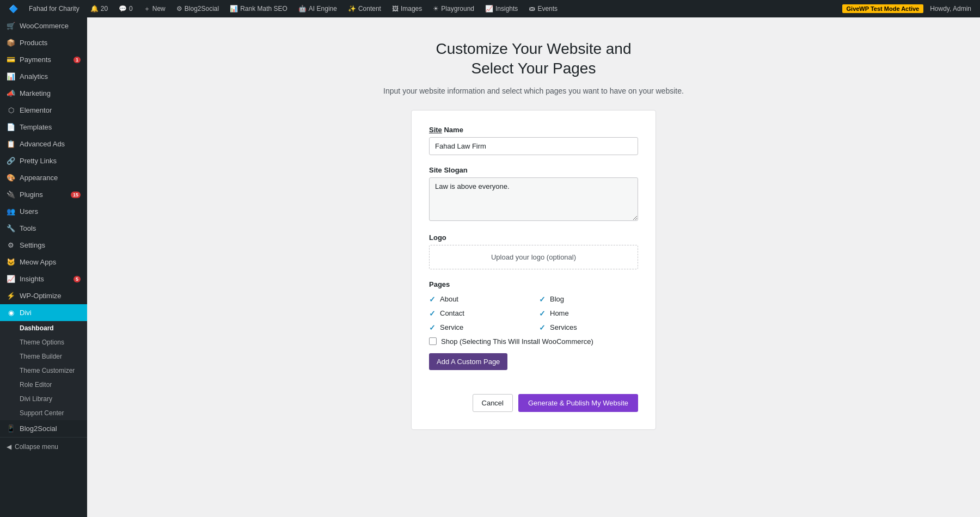 This screenshot has width=980, height=517. I want to click on cancel-button: Cancel, so click(493, 403).